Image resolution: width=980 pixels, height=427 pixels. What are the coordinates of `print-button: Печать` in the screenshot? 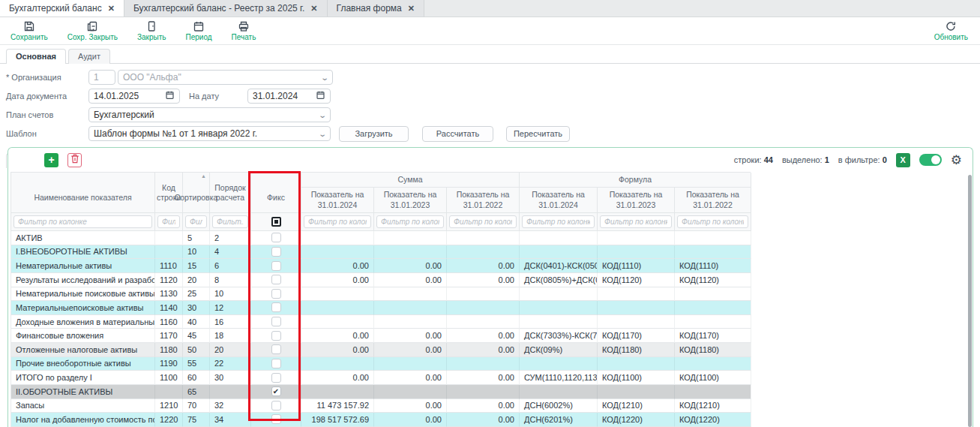 It's located at (244, 31).